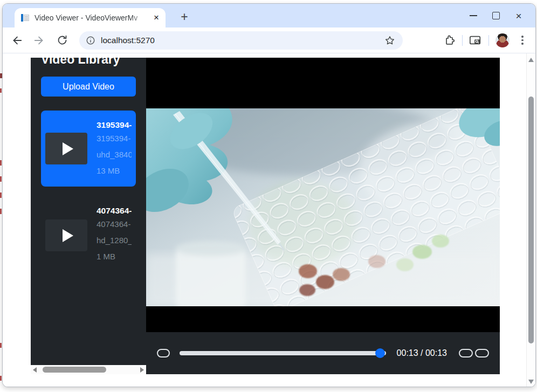 This screenshot has width=537, height=392. What do you see at coordinates (114, 149) in the screenshot?
I see `video-meta: 3195394-u 3195394- uhd_3840_2 13 MB` at bounding box center [114, 149].